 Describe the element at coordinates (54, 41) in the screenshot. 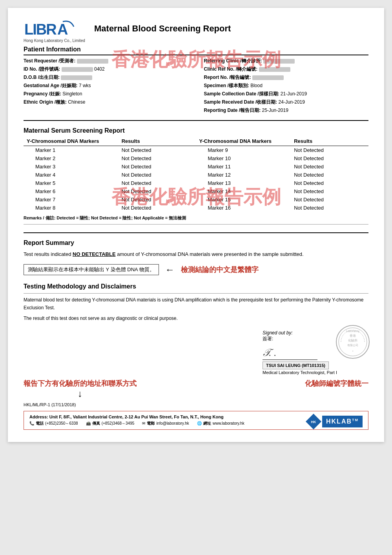

I see `company-name: Hong Kong Laboratory Co., Limited` at that location.